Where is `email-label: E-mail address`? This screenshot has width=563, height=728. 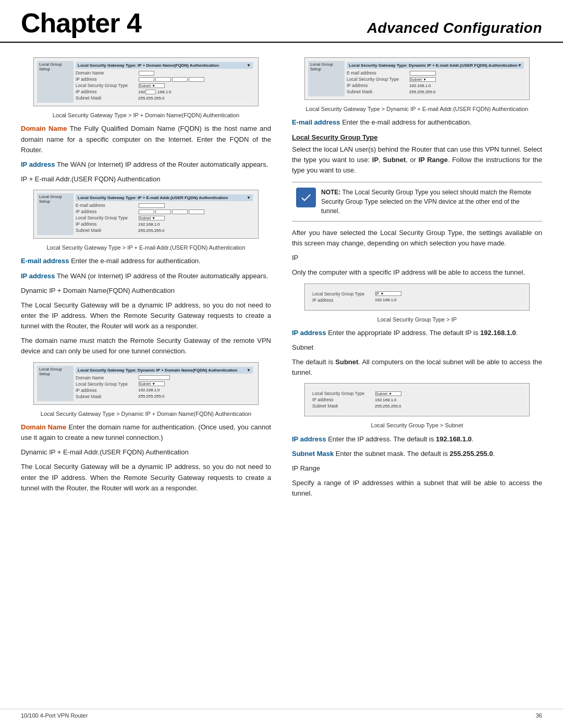 email-label: E-mail address is located at coordinates (45, 261).